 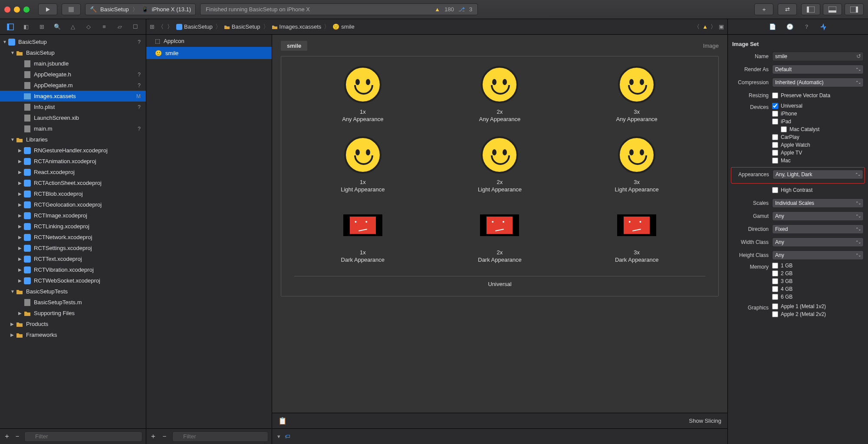 I want to click on device-checkbox: Mac Catalyst, so click(x=818, y=129).